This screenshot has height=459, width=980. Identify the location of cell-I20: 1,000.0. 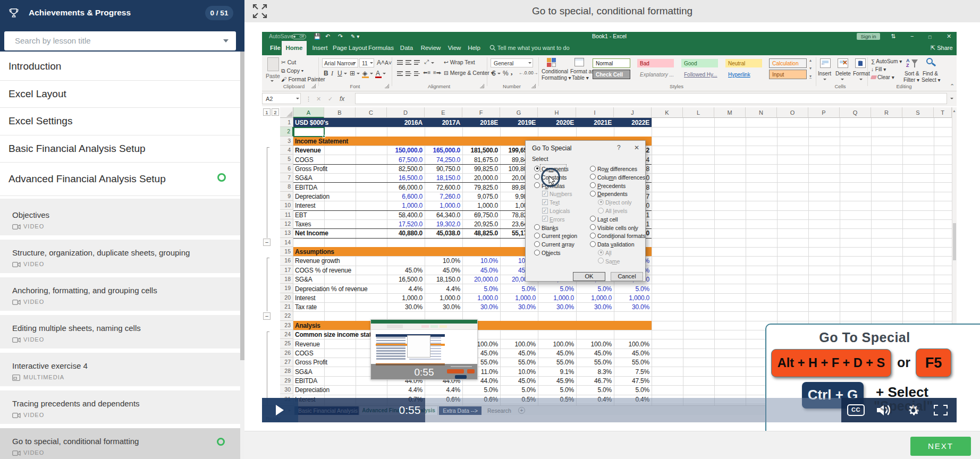
(594, 298).